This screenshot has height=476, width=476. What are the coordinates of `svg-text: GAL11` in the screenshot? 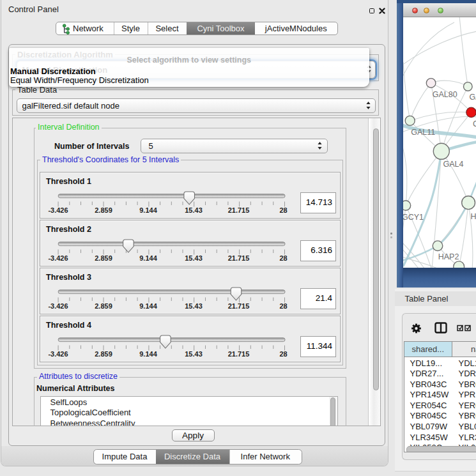 It's located at (423, 132).